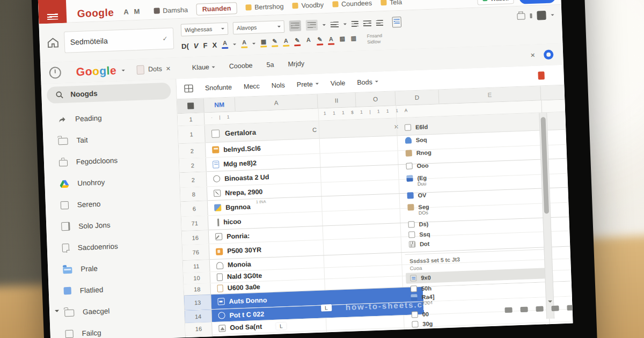 The image size is (644, 338). What do you see at coordinates (55, 73) in the screenshot?
I see `history-clock-icon` at bounding box center [55, 73].